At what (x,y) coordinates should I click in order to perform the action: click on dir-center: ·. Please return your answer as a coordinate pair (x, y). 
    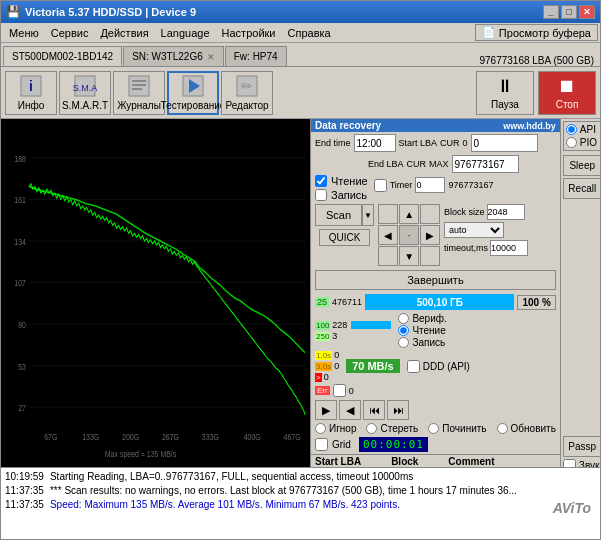
    Looking at the image, I should click on (409, 235).